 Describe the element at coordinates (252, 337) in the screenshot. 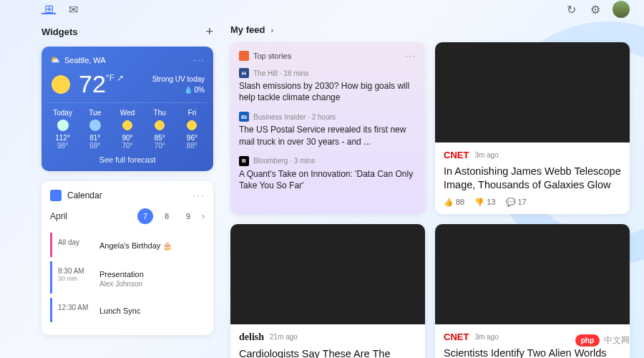

I see `news-brand: delish` at that location.